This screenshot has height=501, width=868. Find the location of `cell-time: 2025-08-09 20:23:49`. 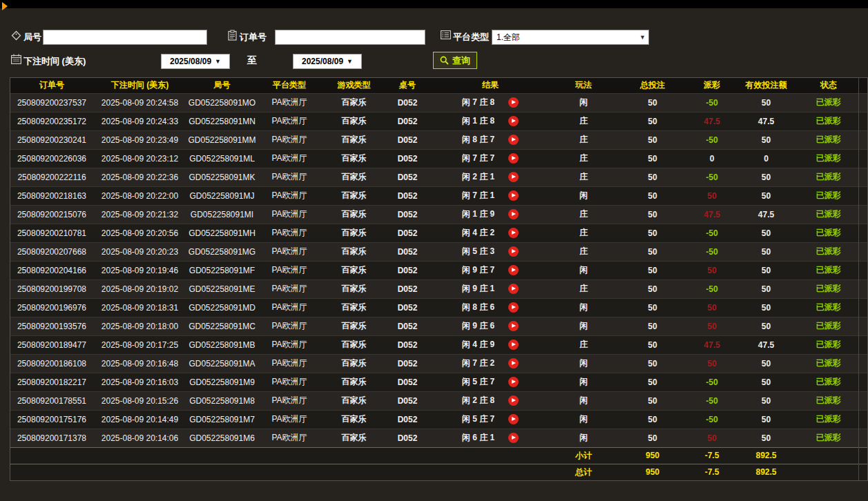

cell-time: 2025-08-09 20:23:49 is located at coordinates (139, 139).